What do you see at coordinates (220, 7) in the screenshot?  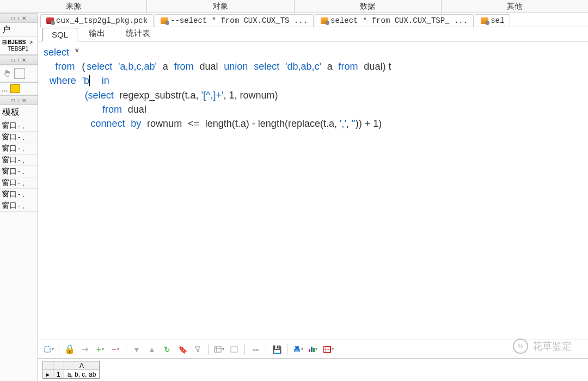 I see `menu-object: 对象` at bounding box center [220, 7].